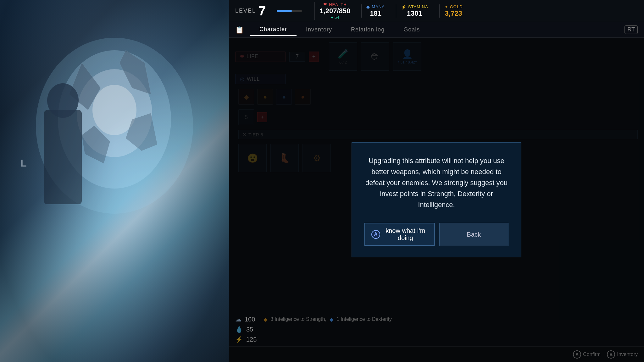 The width and height of the screenshot is (644, 362). I want to click on gold-stat: ✦ GOLD 3,723, so click(453, 11).